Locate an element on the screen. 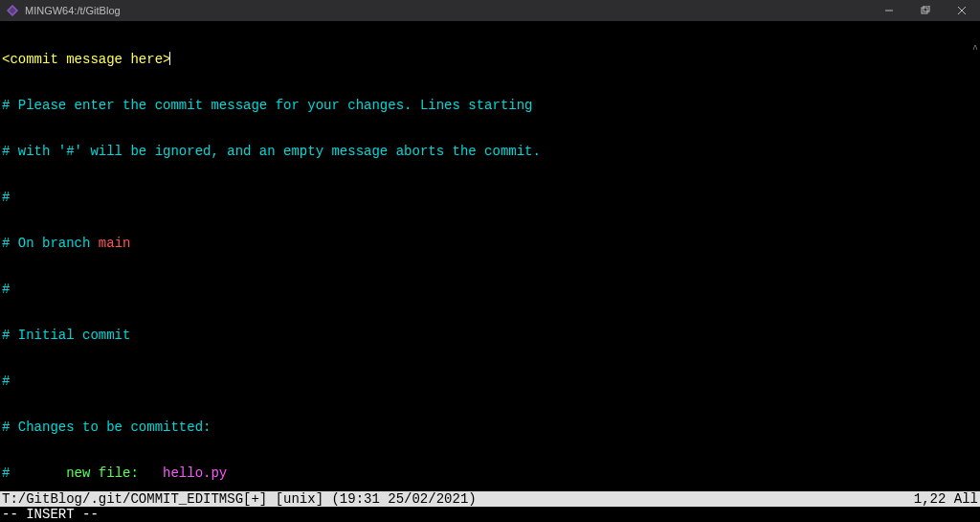  comment-line: # Please enter the commit message for yo… is located at coordinates (490, 105).